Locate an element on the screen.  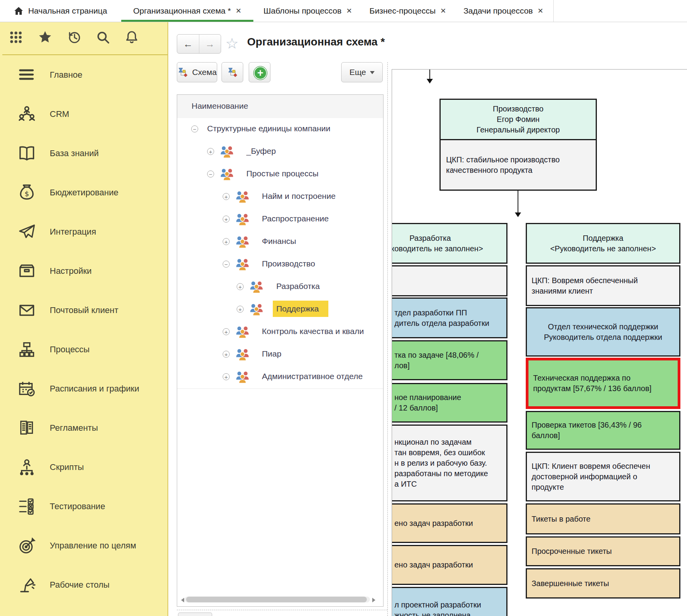
schema-button: Схема is located at coordinates (197, 72).